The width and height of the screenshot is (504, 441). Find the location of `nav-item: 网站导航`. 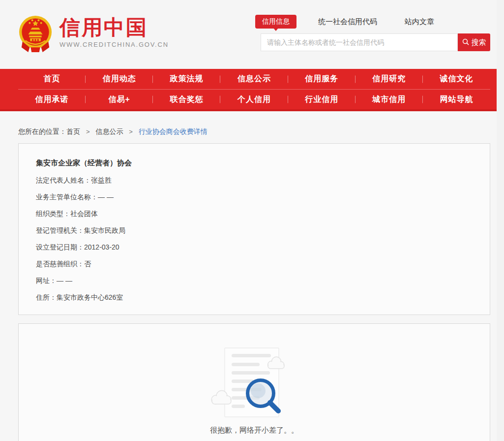

nav-item: 网站导航 is located at coordinates (456, 99).